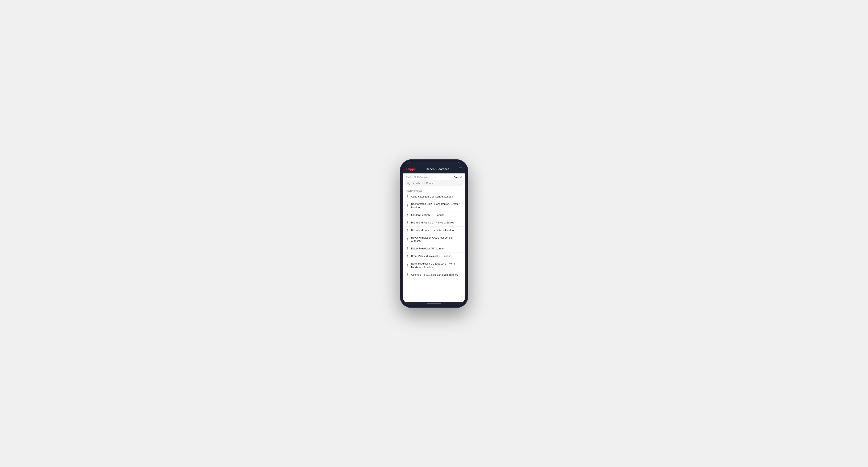 The height and width of the screenshot is (467, 868). Describe the element at coordinates (434, 169) in the screenshot. I see `top-bar: clippd Recent Searches ☰` at that location.